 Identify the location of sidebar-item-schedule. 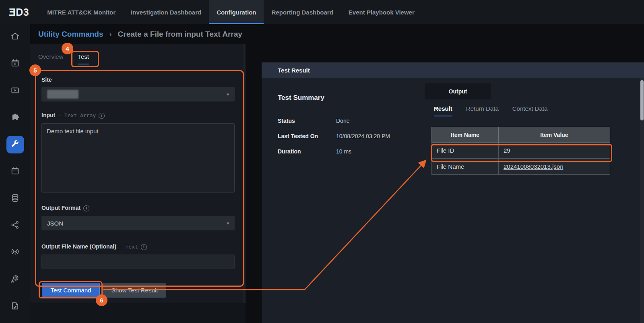
(15, 172).